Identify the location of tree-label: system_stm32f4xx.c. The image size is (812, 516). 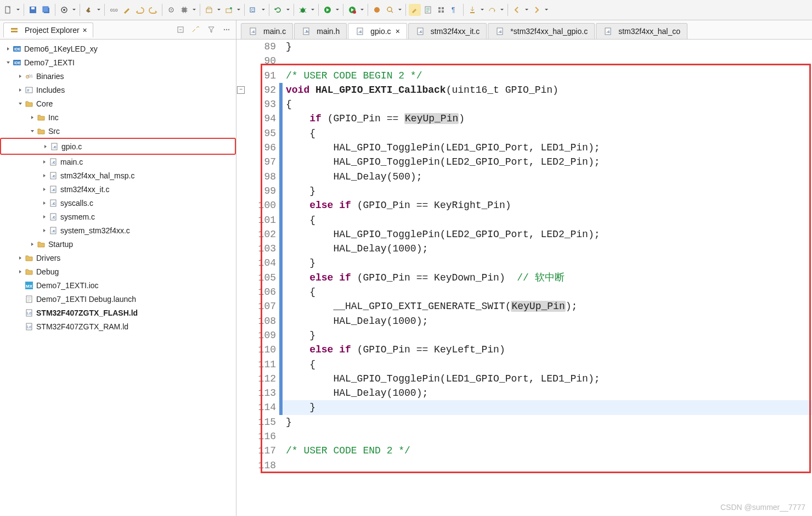
(95, 231).